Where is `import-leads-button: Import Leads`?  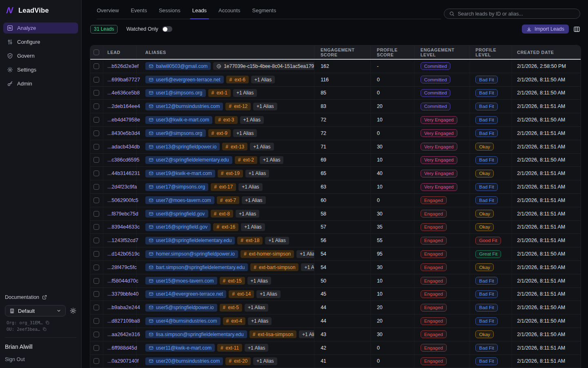 import-leads-button: Import Leads is located at coordinates (546, 29).